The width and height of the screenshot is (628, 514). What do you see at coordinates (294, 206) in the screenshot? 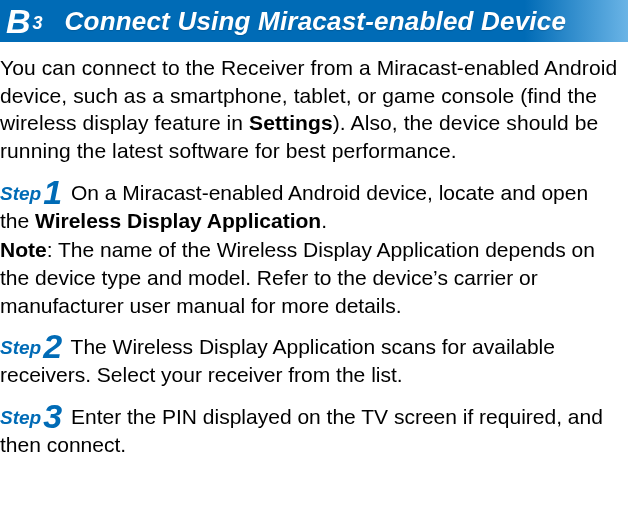
I see `step-text: On a Miracast-enabled Android device, lo…` at bounding box center [294, 206].